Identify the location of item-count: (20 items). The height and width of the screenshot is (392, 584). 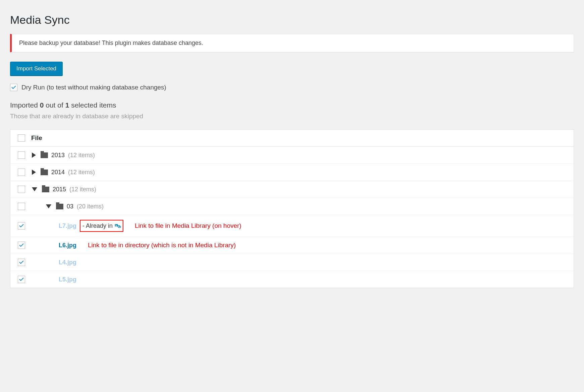
(90, 206).